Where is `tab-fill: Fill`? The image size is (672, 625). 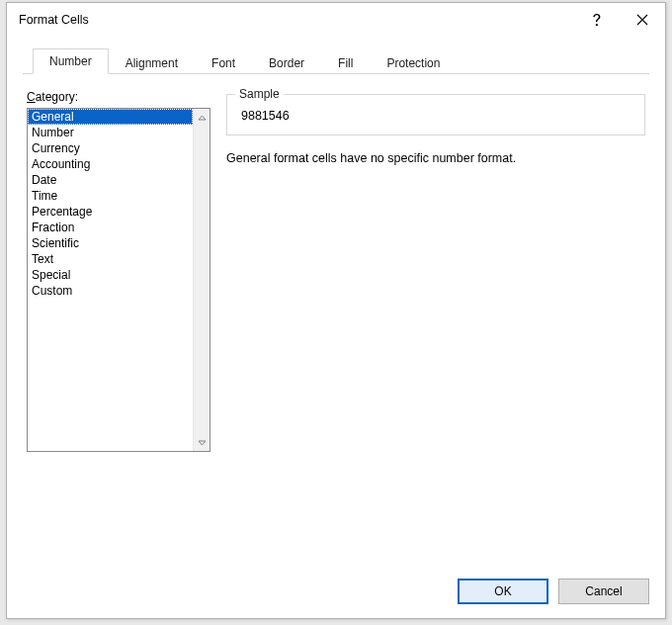
tab-fill: Fill is located at coordinates (346, 62).